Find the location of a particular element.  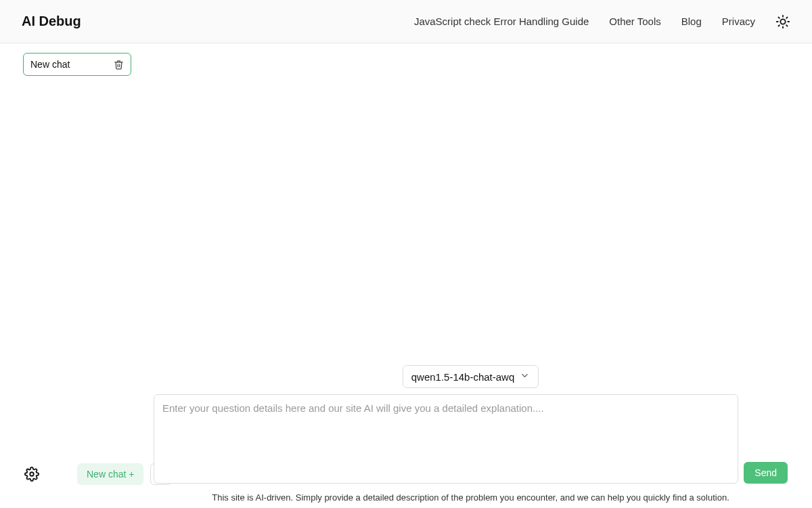

chat-item-label: New chat is located at coordinates (50, 64).